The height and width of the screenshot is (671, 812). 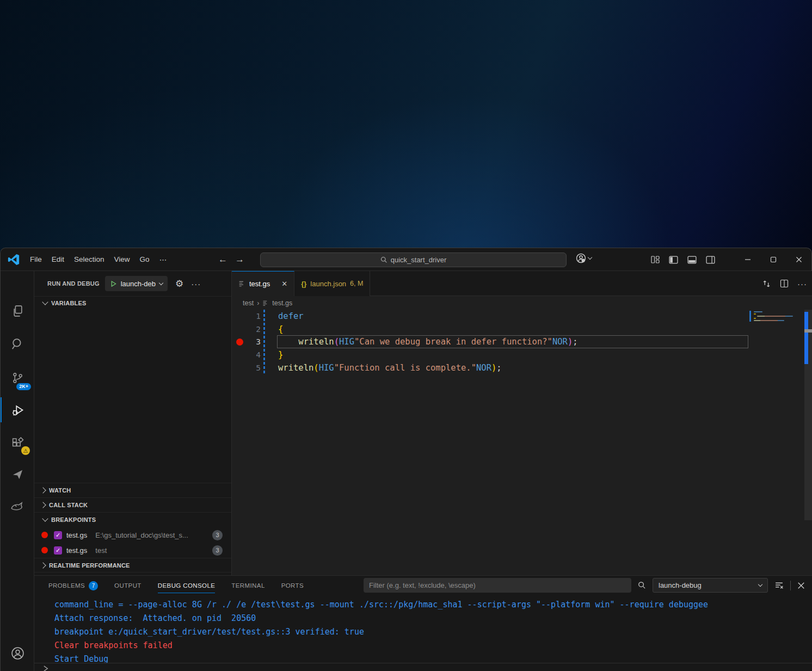 What do you see at coordinates (133, 303) in the screenshot?
I see `variables-section-header: VARIABLES` at bounding box center [133, 303].